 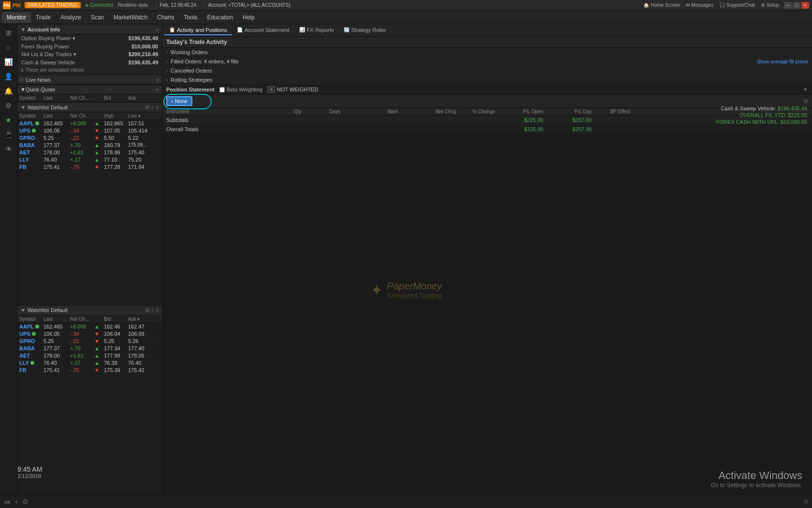 I want to click on wl1-high-aapl: 162.865, so click(x=116, y=123).